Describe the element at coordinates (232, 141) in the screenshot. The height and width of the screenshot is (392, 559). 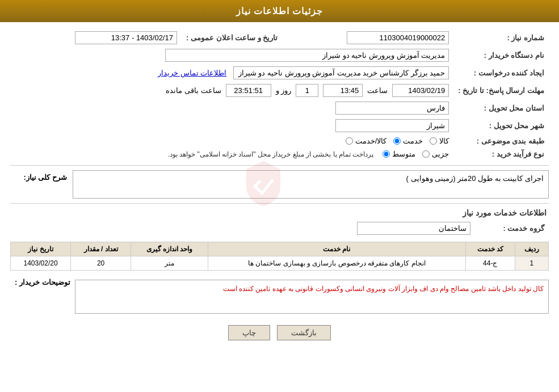
I see `category-options: کالا خدمت کالا/خدمت` at that location.